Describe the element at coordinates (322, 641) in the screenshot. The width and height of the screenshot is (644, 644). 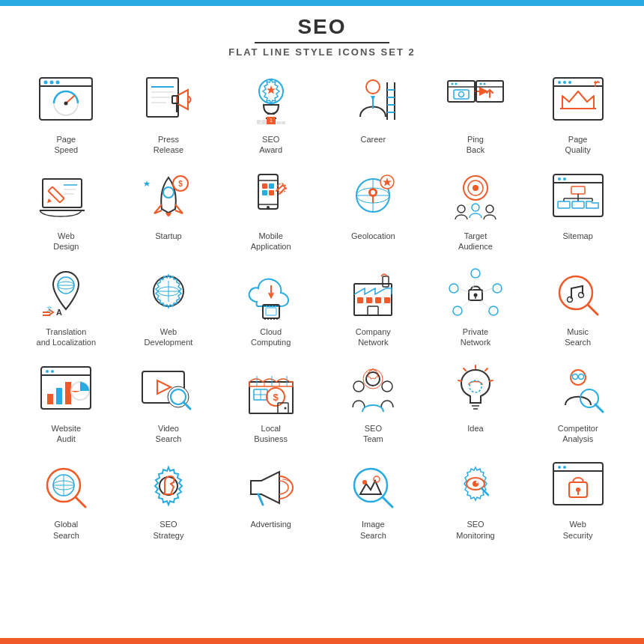
I see `bottom-bar` at that location.